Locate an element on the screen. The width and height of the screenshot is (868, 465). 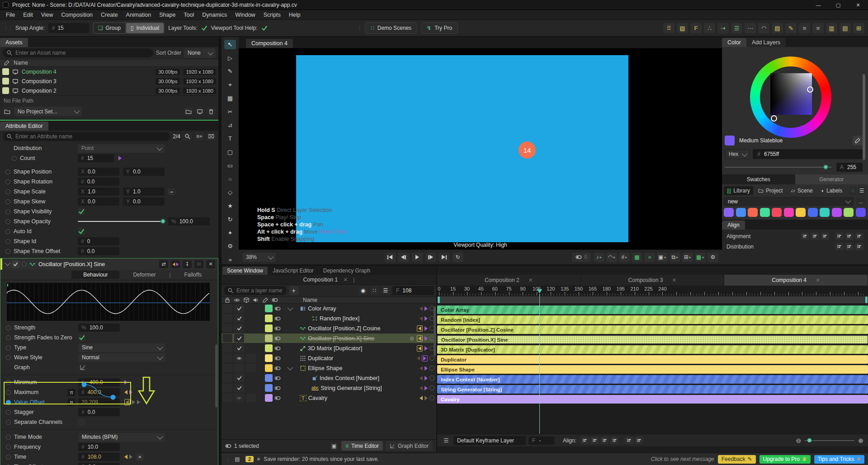
horizontal-divider is located at coordinates (545, 265).